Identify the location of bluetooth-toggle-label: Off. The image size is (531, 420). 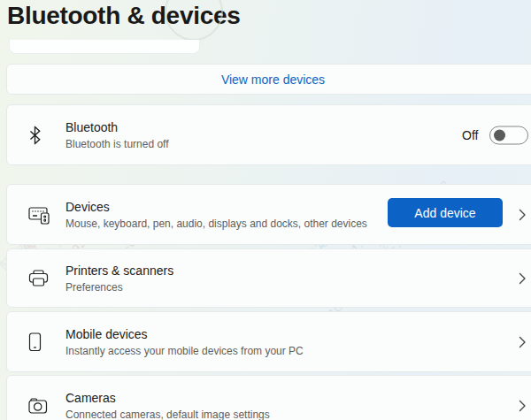
(470, 135).